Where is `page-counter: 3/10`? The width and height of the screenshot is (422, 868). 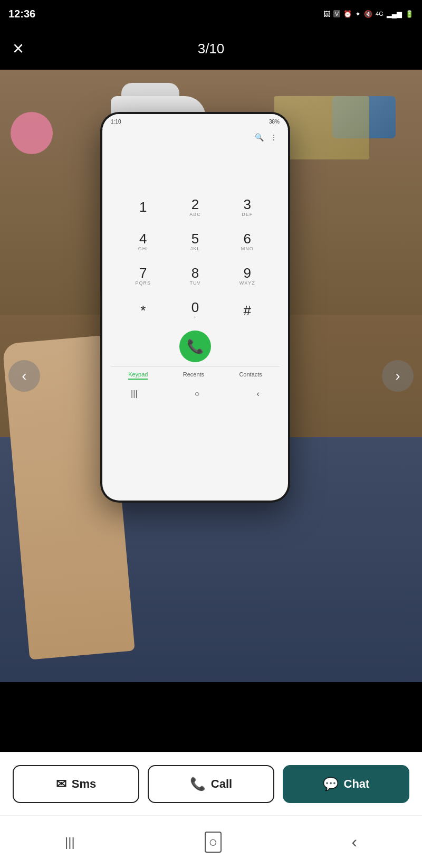
page-counter: 3/10 is located at coordinates (211, 49).